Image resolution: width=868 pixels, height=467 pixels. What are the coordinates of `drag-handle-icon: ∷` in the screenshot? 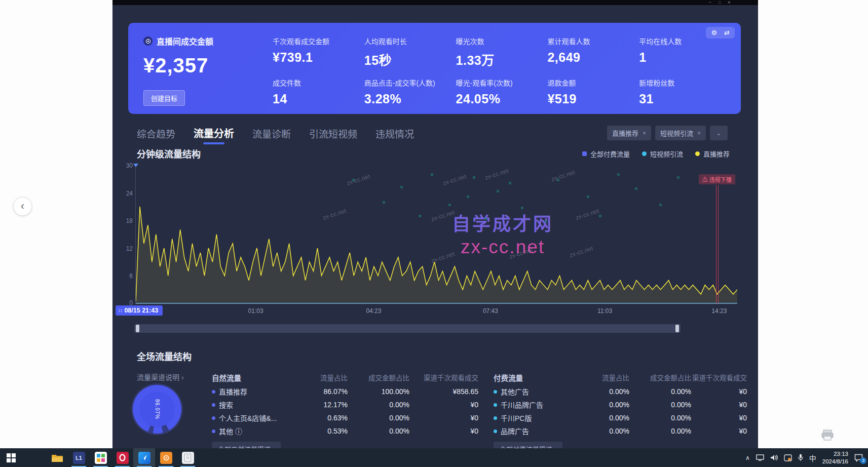 It's located at (120, 311).